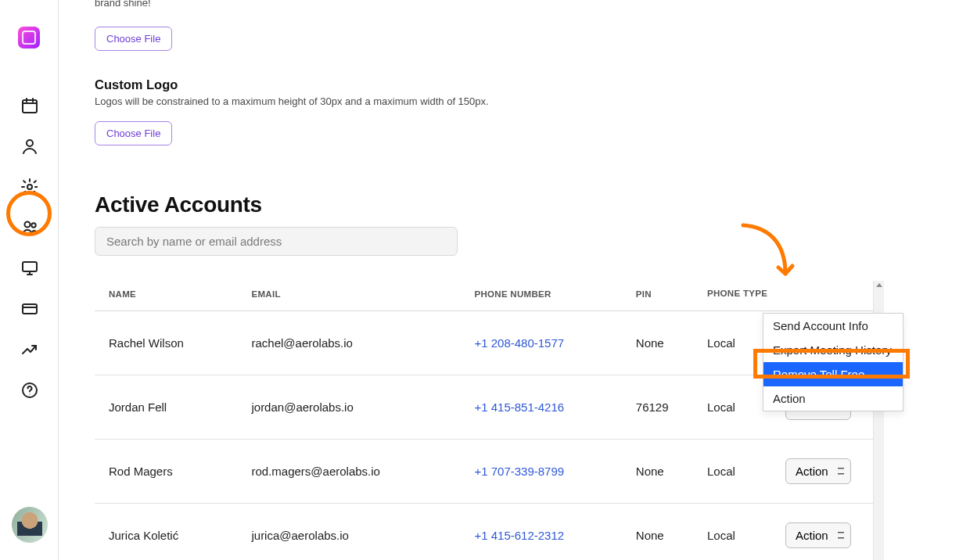 This screenshot has height=560, width=970. What do you see at coordinates (483, 407) in the screenshot?
I see `table-row: Jordan Felljordan@aerolabs.io+1 415-851-…` at bounding box center [483, 407].